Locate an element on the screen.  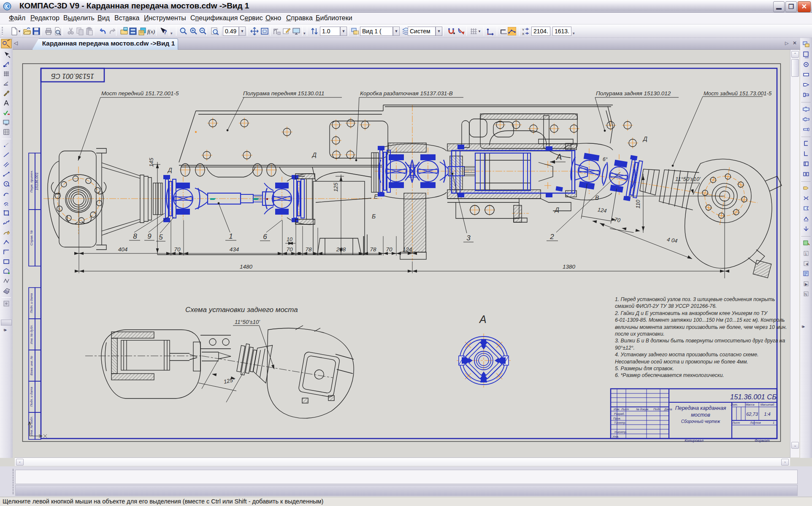
svg-text: 151.36.001 СБ is located at coordinates (753, 397).